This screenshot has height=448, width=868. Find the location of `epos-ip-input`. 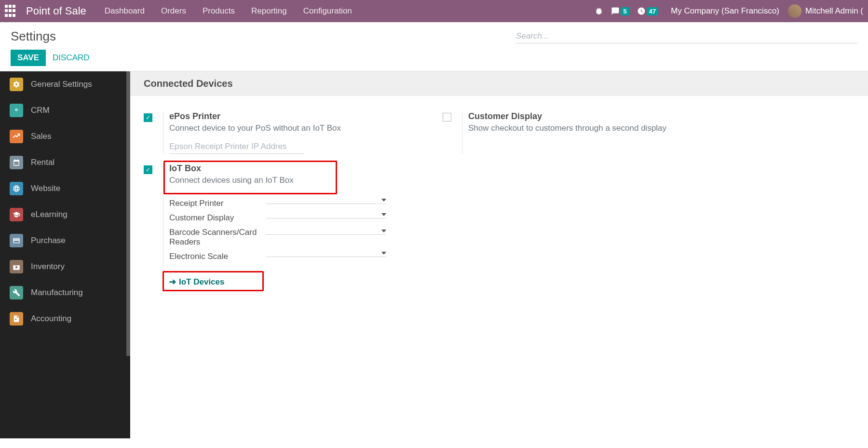

epos-ip-input is located at coordinates (237, 147).